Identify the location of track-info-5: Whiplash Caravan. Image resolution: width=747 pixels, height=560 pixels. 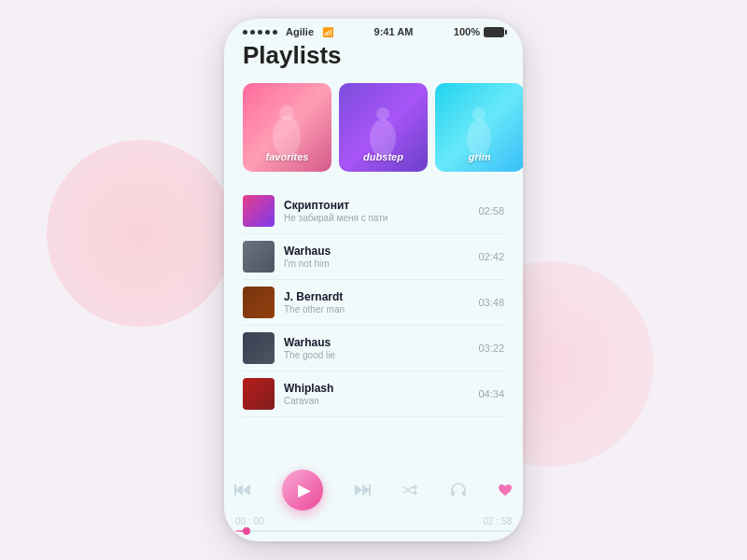
(377, 394).